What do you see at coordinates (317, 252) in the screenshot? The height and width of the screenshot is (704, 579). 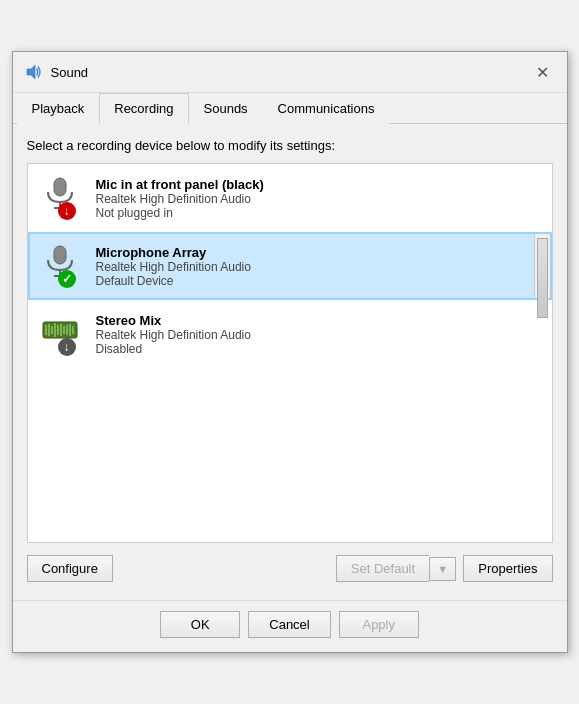 I see `device-name-2: Microphone Array` at bounding box center [317, 252].